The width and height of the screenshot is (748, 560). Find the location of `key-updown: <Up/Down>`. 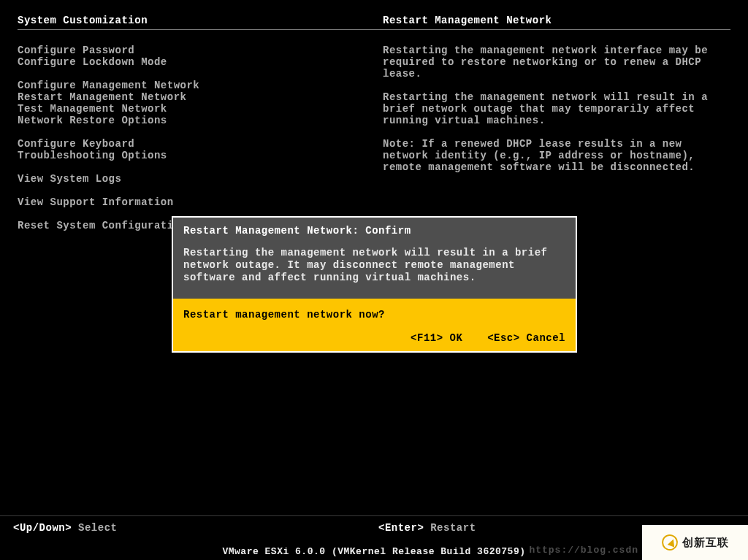

key-updown: <Up/Down> is located at coordinates (42, 528).